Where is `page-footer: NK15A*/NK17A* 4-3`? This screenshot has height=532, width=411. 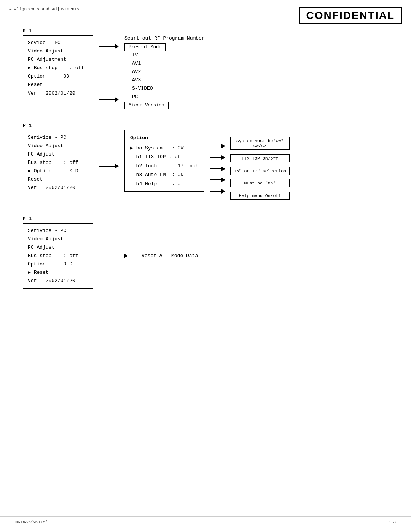 page-footer: NK15A*/NK17A* 4-3 is located at coordinates (206, 520).